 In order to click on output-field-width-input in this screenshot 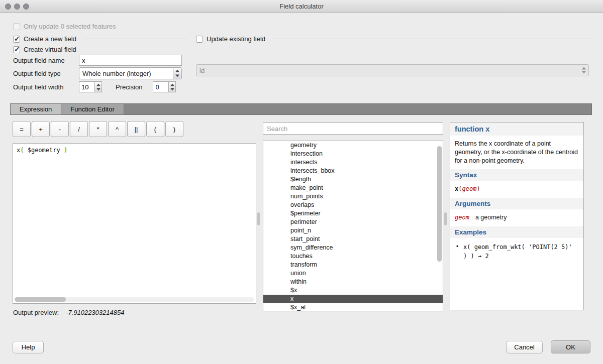, I will do `click(87, 87)`.